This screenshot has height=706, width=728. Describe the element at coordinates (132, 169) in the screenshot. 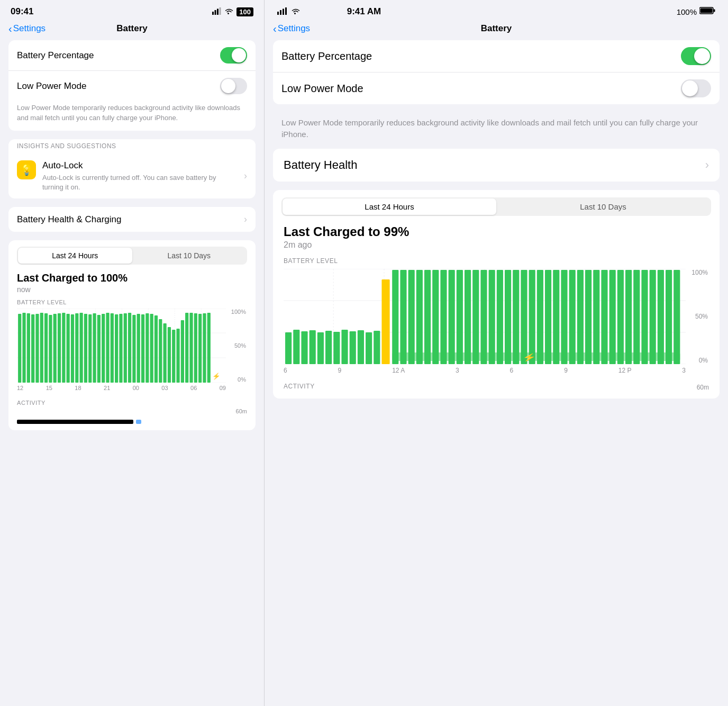

I see `left-insights-card: INSIGHTS AND SUGGESTIONS 💡 Auto-Lock Aut…` at that location.